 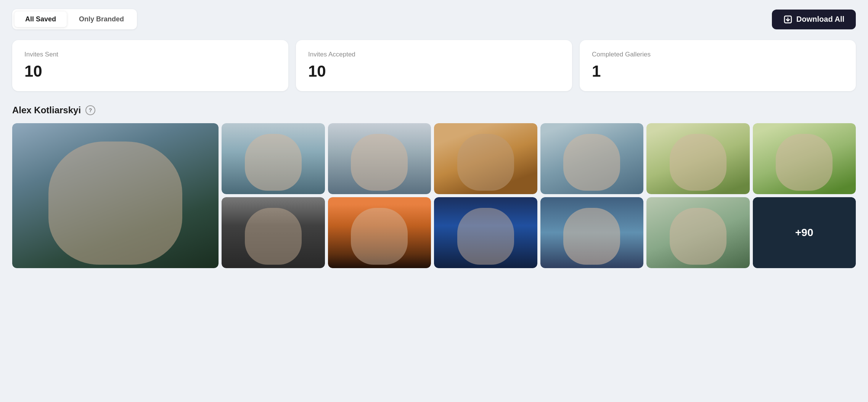 What do you see at coordinates (47, 110) in the screenshot?
I see `gallery-person-name: Alex Kotliarskyi` at bounding box center [47, 110].